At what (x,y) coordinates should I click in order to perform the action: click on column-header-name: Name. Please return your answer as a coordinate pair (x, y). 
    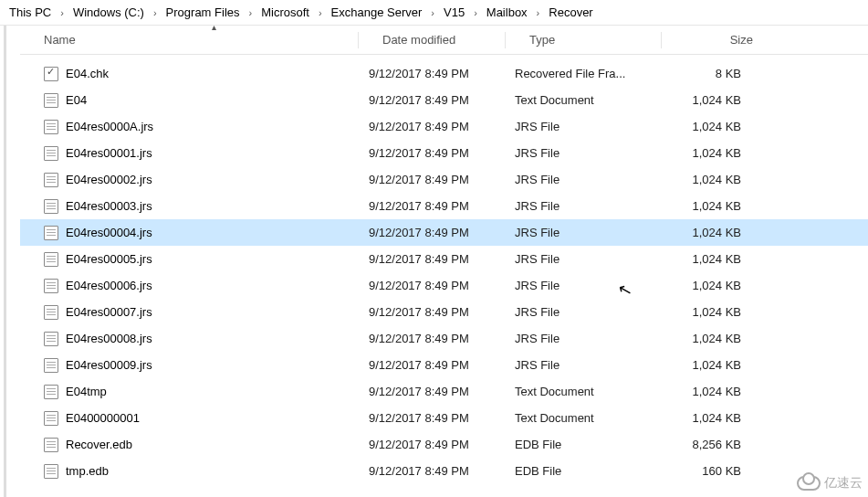
    Looking at the image, I should click on (189, 40).